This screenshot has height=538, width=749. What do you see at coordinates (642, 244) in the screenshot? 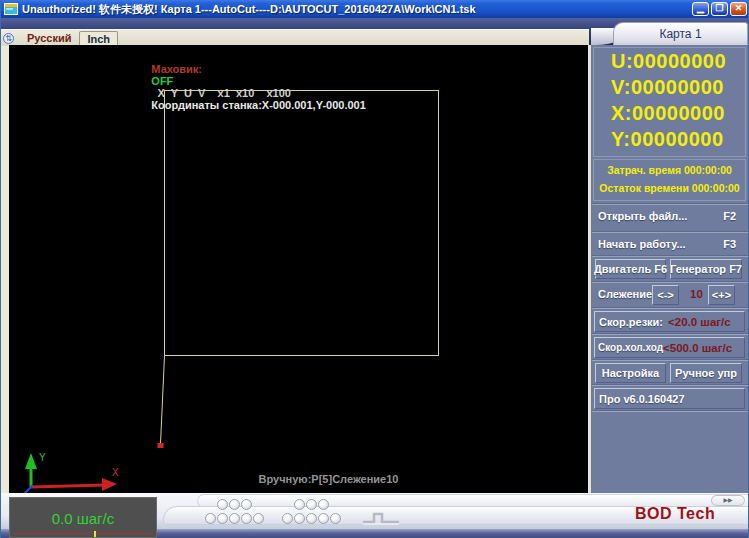
I see `start-work-button: Начать работу...` at bounding box center [642, 244].